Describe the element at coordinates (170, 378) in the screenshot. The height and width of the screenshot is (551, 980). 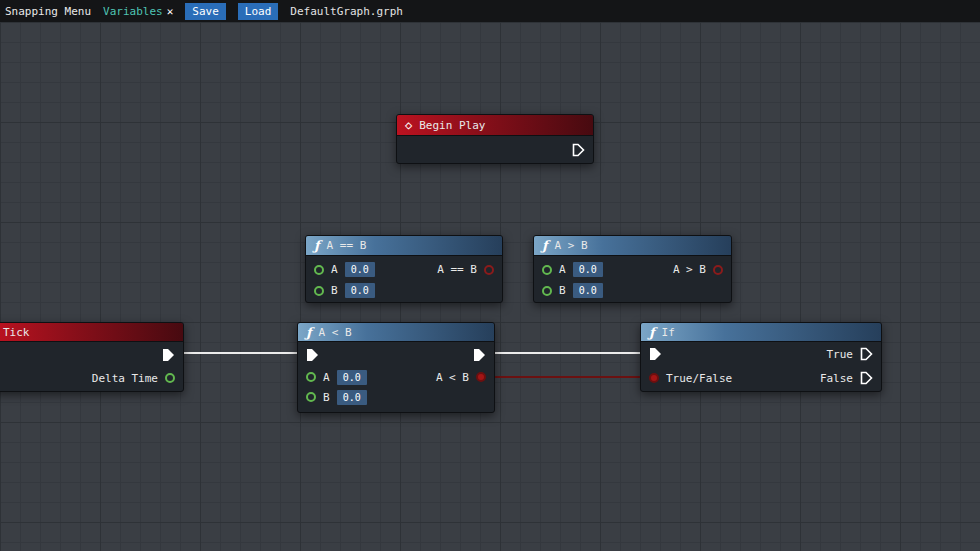
I see `number-out-pin` at that location.